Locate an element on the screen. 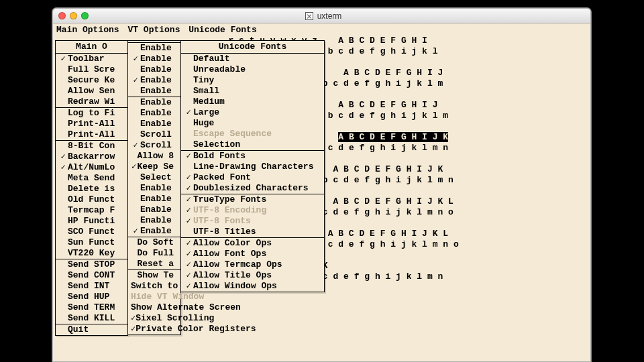  menu-item: ✓Keep Se is located at coordinates (154, 167).